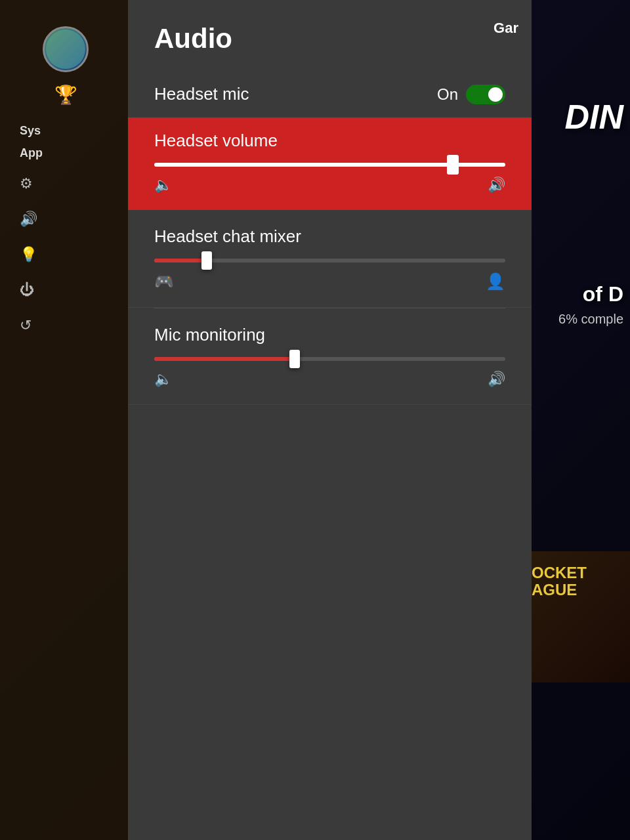  I want to click on avatar, so click(66, 49).